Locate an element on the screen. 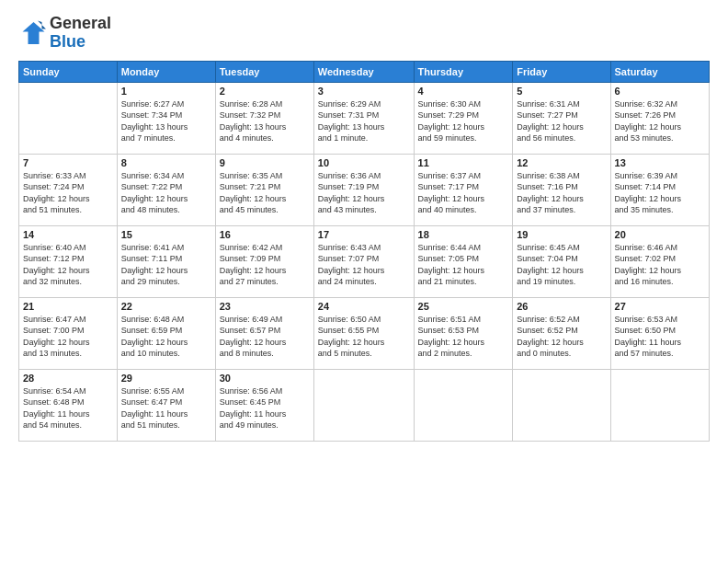  day-number: 28 is located at coordinates (68, 378).